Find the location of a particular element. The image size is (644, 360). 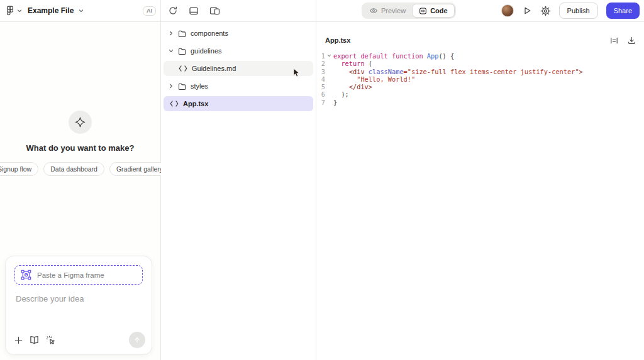

code-token: export default function is located at coordinates (380, 56).